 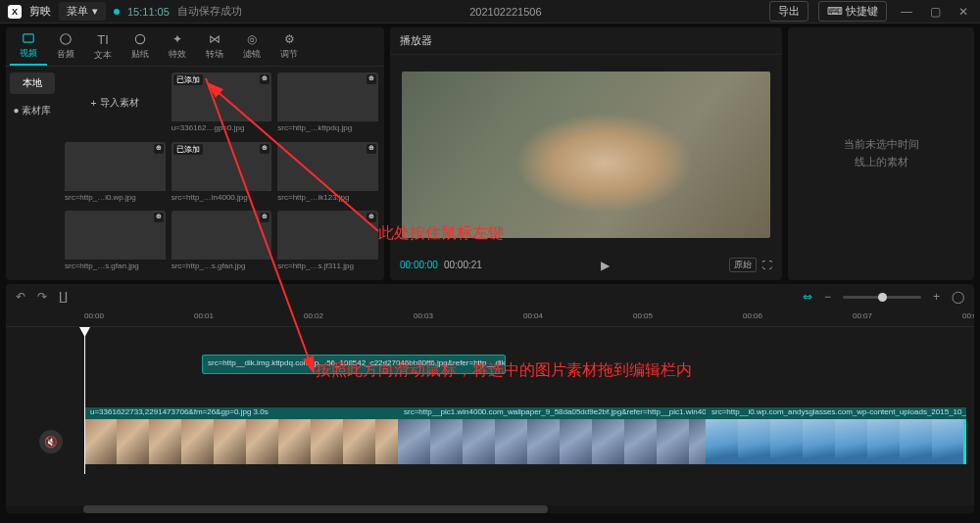 I want to click on keyboard-icon: ⌨, so click(x=835, y=11).